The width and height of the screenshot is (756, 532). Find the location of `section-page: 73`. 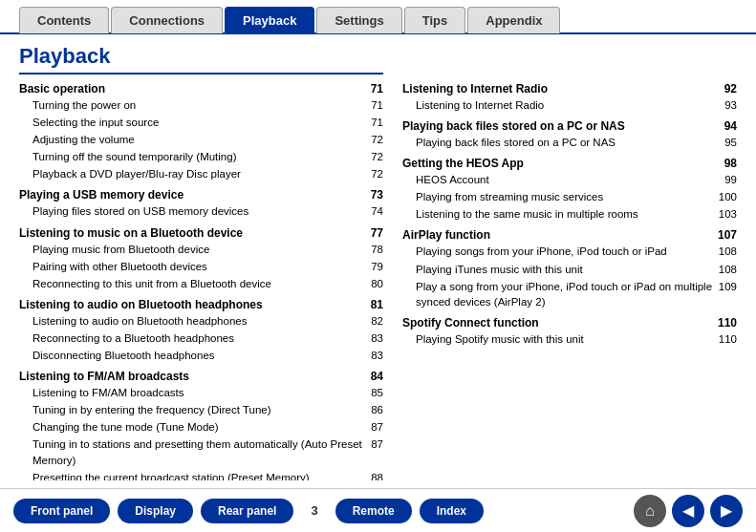

section-page: 73 is located at coordinates (377, 195).